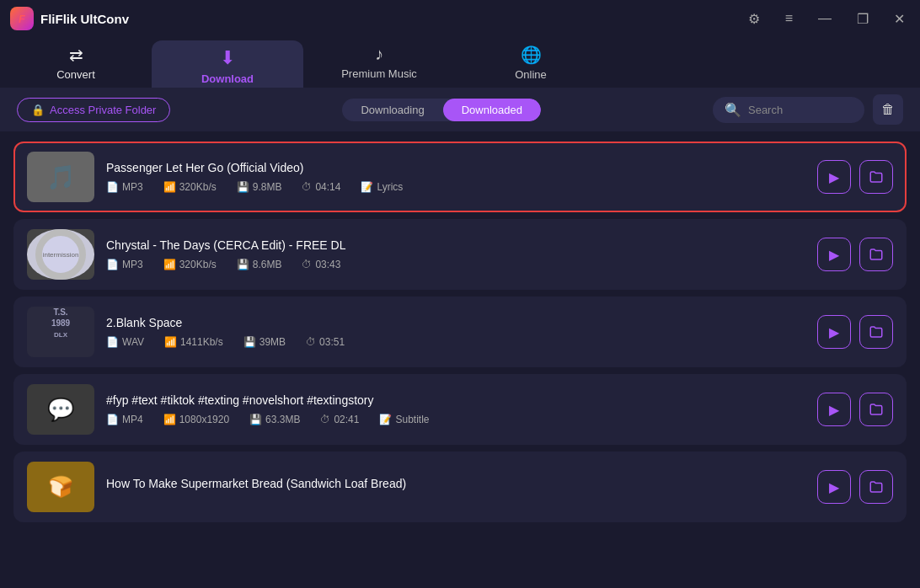 This screenshot has width=920, height=588. Describe the element at coordinates (227, 64) in the screenshot. I see `tab-download: ⬇ Download` at that location.